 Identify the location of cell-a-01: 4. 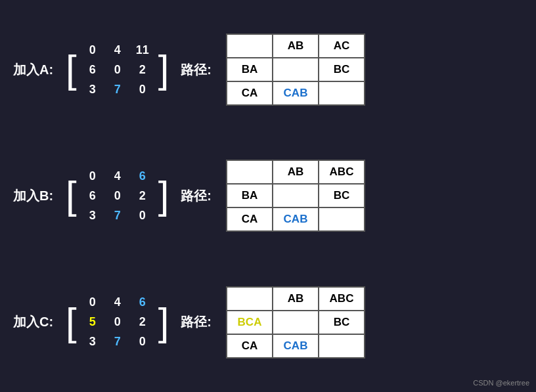
(118, 50).